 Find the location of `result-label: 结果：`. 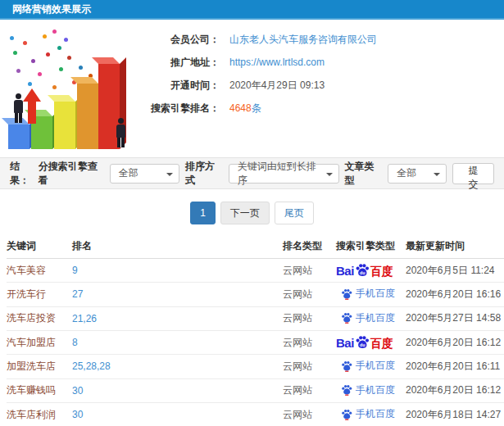

result-label: 结果： is located at coordinates (25, 174).